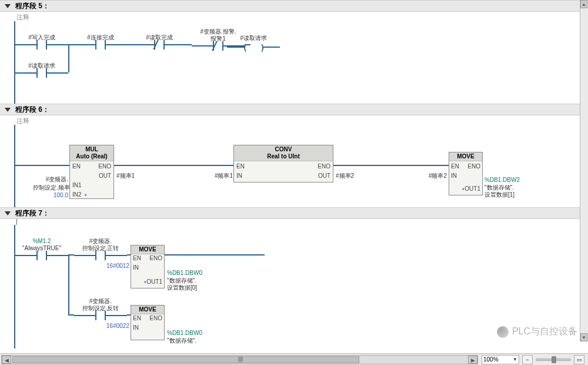 The width and height of the screenshot is (588, 365). Describe the element at coordinates (115, 326) in the screenshot. I see `literal-move-in: 16#0022` at that location.